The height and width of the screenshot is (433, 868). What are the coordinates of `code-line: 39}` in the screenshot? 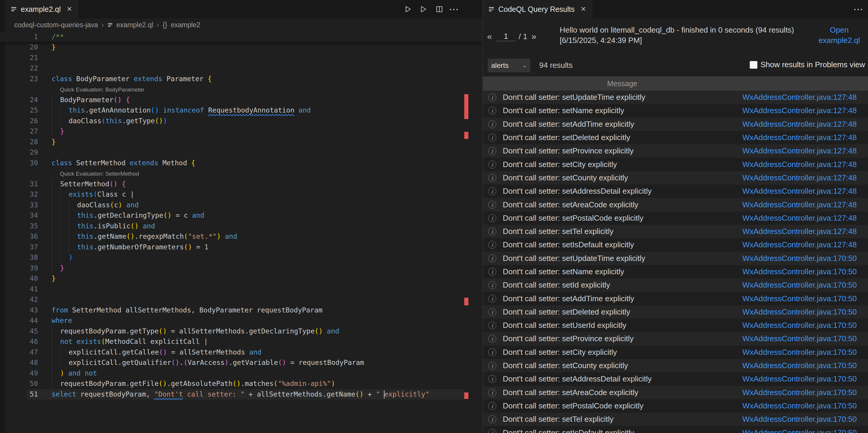 It's located at (241, 268).